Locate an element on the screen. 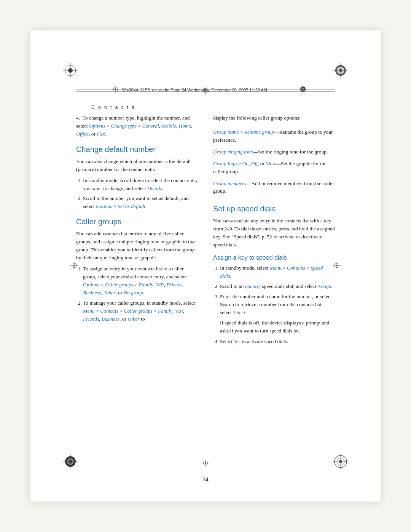 The height and width of the screenshot is (532, 411). group-ringing-link: Group ringing tone is located at coordinates (233, 152).